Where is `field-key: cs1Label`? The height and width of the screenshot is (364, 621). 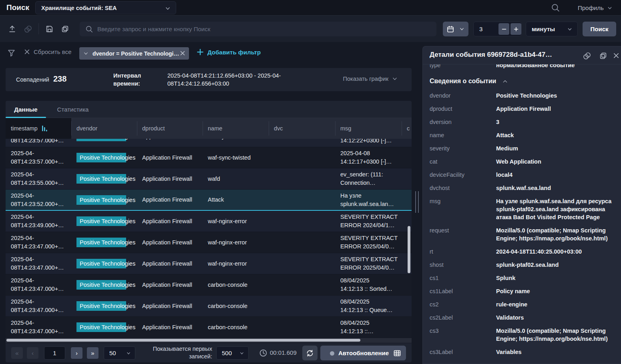 field-key: cs1Label is located at coordinates (463, 291).